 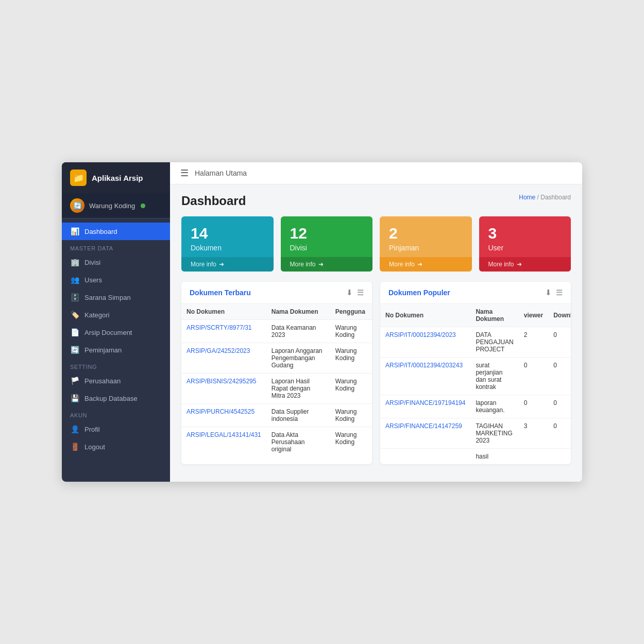 I want to click on dashboard-icon: 📊, so click(x=75, y=231).